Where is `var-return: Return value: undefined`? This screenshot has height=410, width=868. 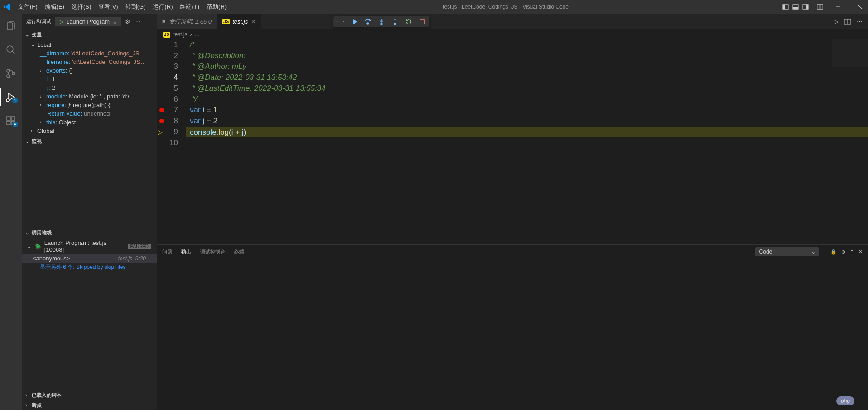 var-return: Return value: undefined is located at coordinates (89, 113).